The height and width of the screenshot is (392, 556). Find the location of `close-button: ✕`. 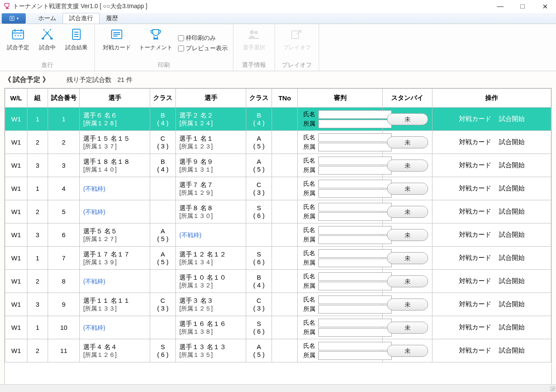

close-button: ✕ is located at coordinates (545, 7).